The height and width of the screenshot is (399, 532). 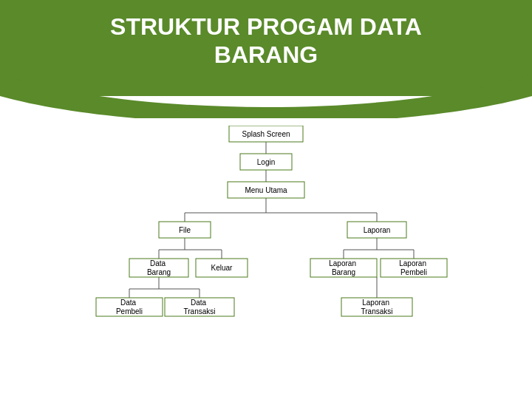 I want to click on laporan-node: Laporan, so click(x=377, y=231).